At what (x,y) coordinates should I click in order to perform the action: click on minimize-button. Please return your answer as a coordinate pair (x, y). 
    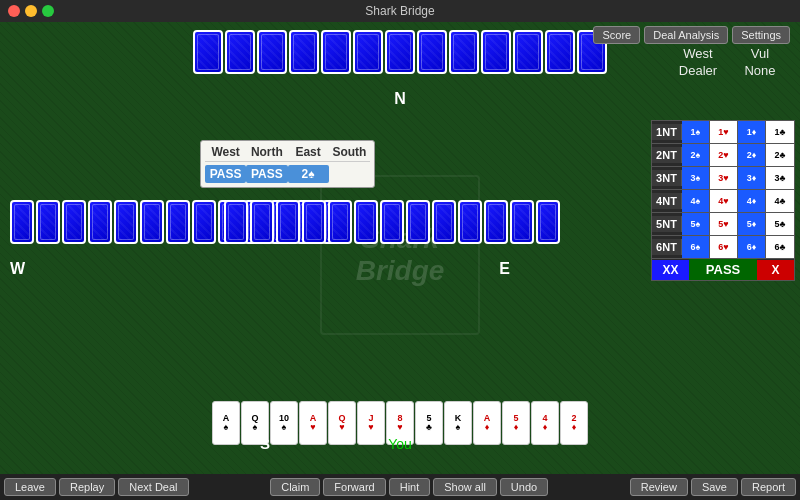
    Looking at the image, I should click on (31, 11).